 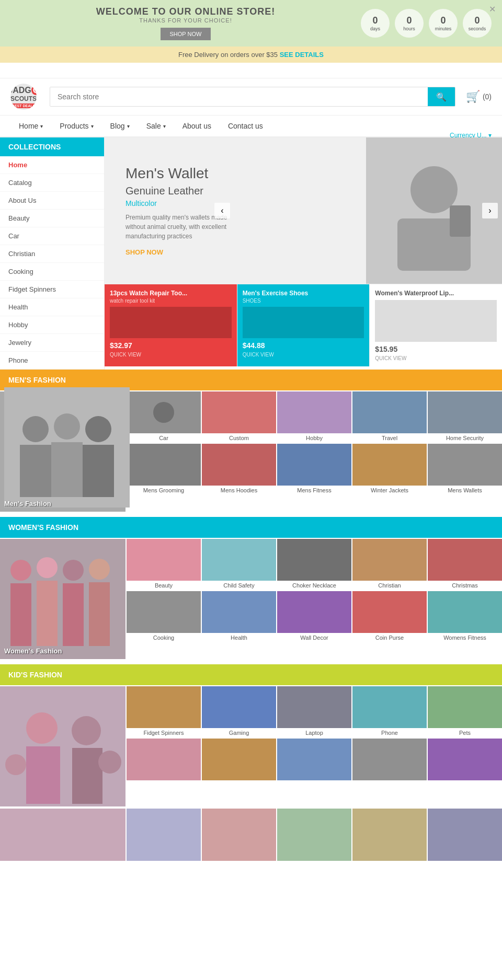 What do you see at coordinates (251, 675) in the screenshot?
I see `kids-fashion-header: Kid's Fashion` at bounding box center [251, 675].